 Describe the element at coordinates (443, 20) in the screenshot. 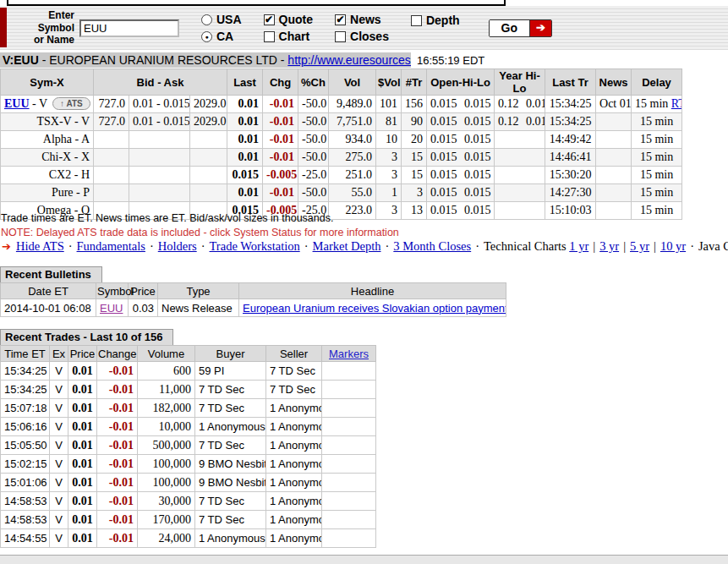

I see `checkbox-depth-label: Depth` at that location.